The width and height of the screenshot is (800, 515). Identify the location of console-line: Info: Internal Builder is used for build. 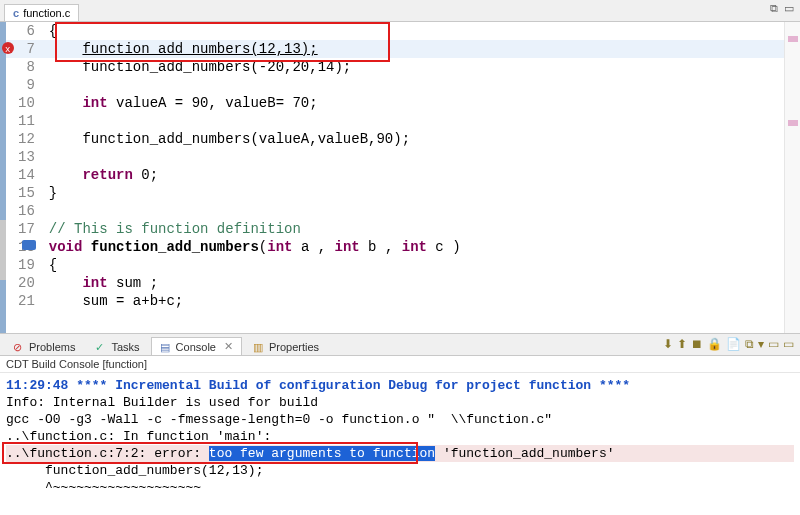
(400, 402).